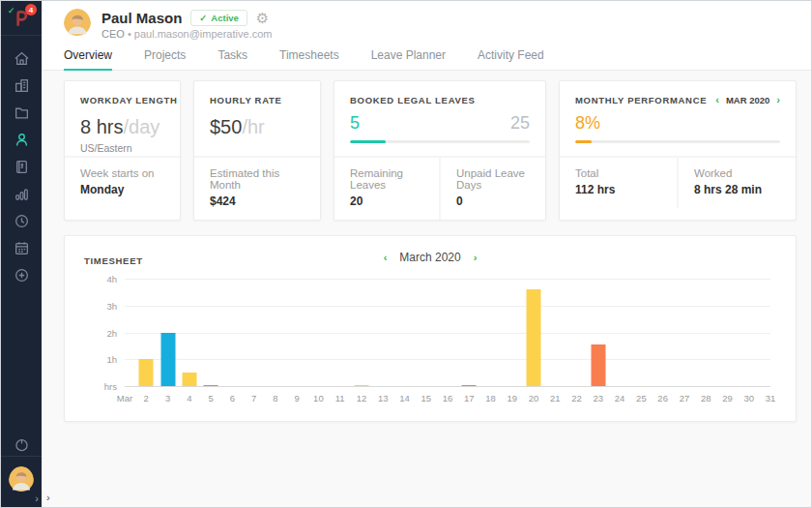 This screenshot has height=508, width=812. I want to click on x-tick-label: 7, so click(253, 399).